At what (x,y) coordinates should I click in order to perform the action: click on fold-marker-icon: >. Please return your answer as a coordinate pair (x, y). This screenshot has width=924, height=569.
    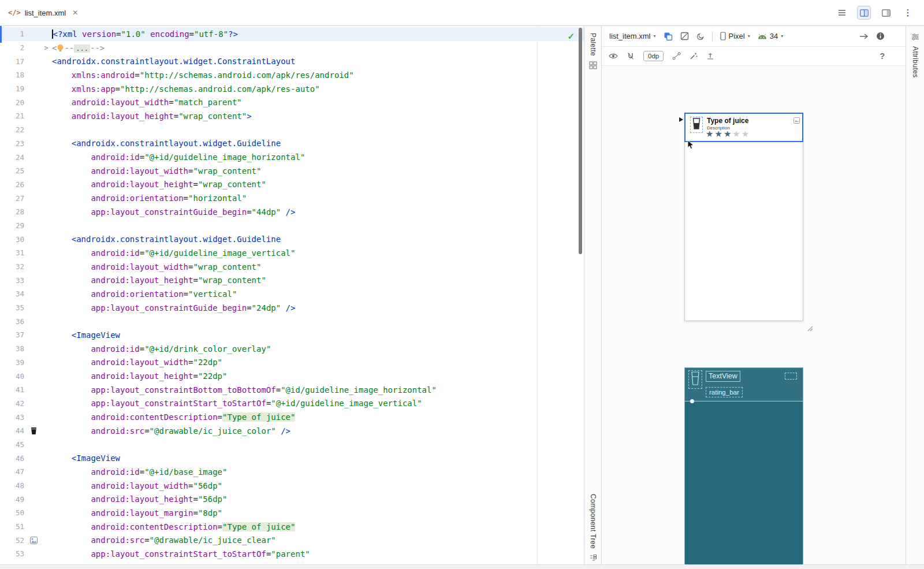
    Looking at the image, I should click on (46, 48).